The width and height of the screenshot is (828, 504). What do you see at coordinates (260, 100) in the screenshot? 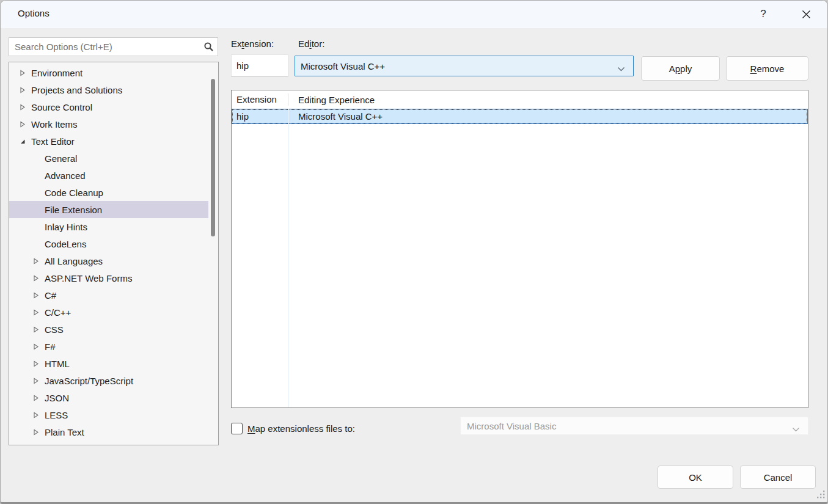
I see `column-header-extension: Extension` at bounding box center [260, 100].